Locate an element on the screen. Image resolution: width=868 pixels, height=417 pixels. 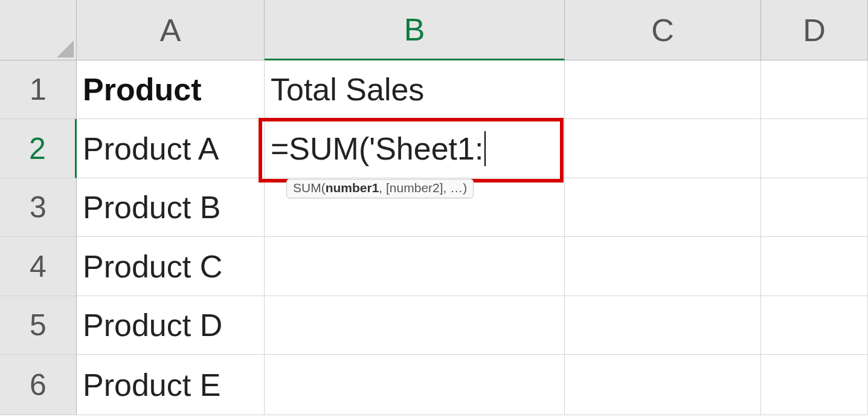
cell-C3 is located at coordinates (663, 208).